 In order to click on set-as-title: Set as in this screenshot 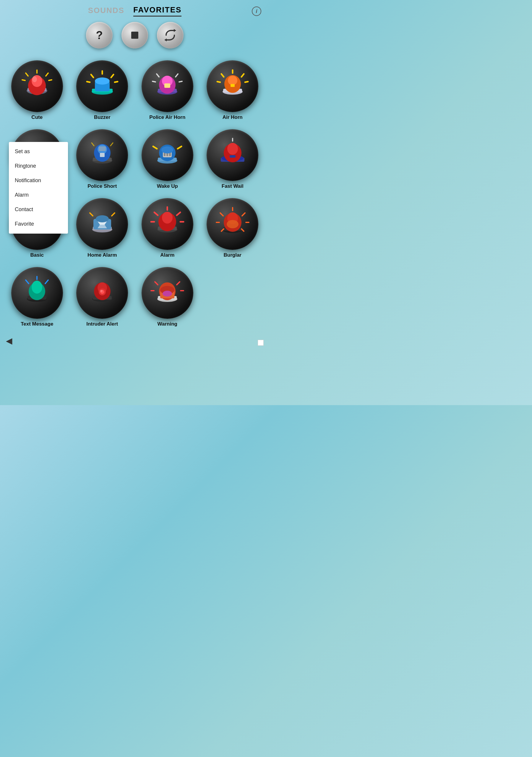, I will do `click(38, 152)`.